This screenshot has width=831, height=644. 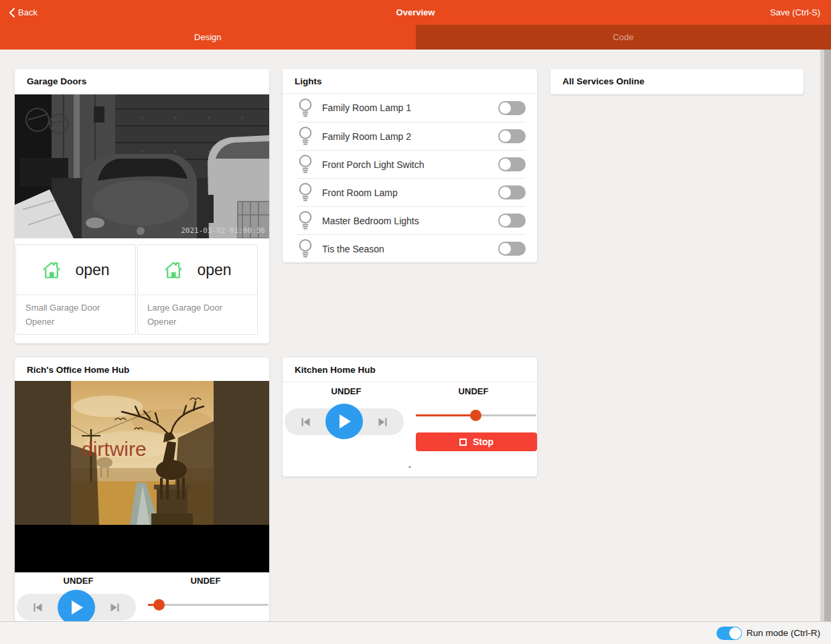 I want to click on page-title: Overview, so click(x=415, y=12).